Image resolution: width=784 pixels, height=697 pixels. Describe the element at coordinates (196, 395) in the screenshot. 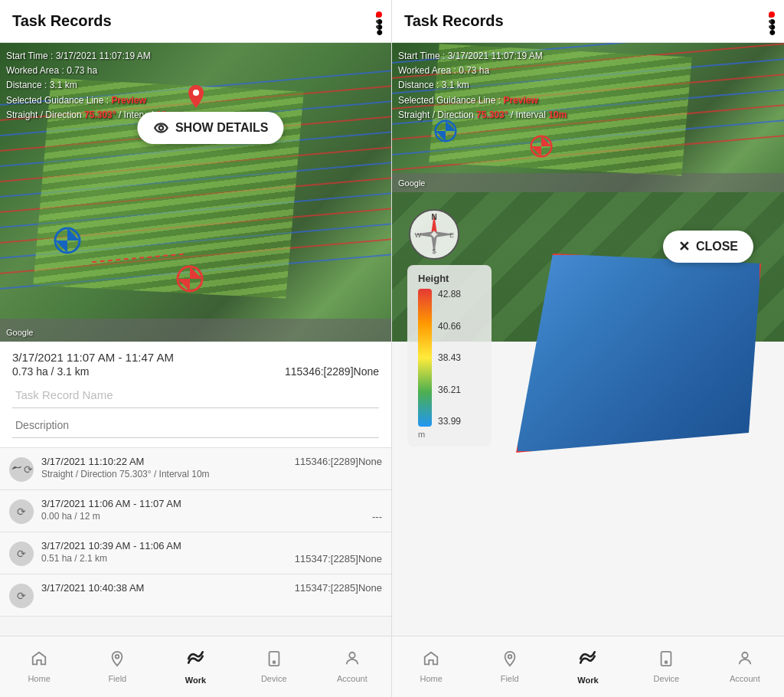

I see `main-record-item: 3/17/2021 11:07 AM - 11:47 AM 0.73 ha / …` at that location.